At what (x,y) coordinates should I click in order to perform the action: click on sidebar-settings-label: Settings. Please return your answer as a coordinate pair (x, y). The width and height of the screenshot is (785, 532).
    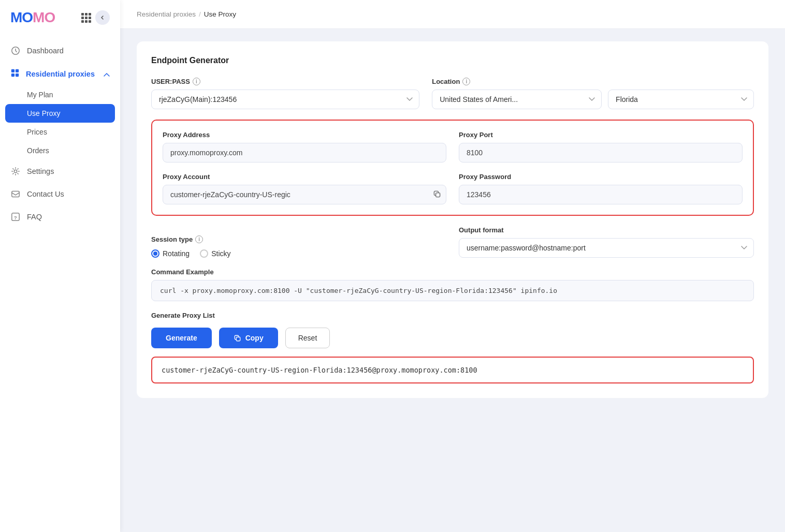
    Looking at the image, I should click on (40, 171).